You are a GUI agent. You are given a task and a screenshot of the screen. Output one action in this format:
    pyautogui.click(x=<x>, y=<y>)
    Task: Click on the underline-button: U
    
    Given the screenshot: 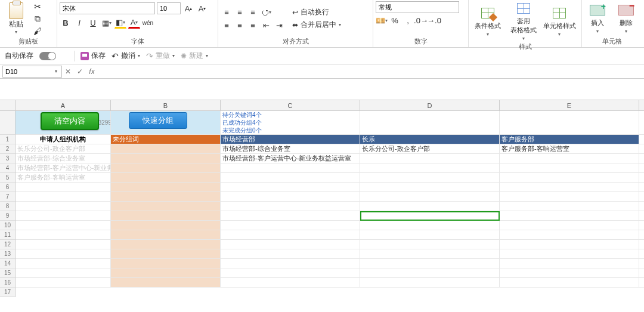 What is the action you would take?
    pyautogui.click(x=93, y=23)
    